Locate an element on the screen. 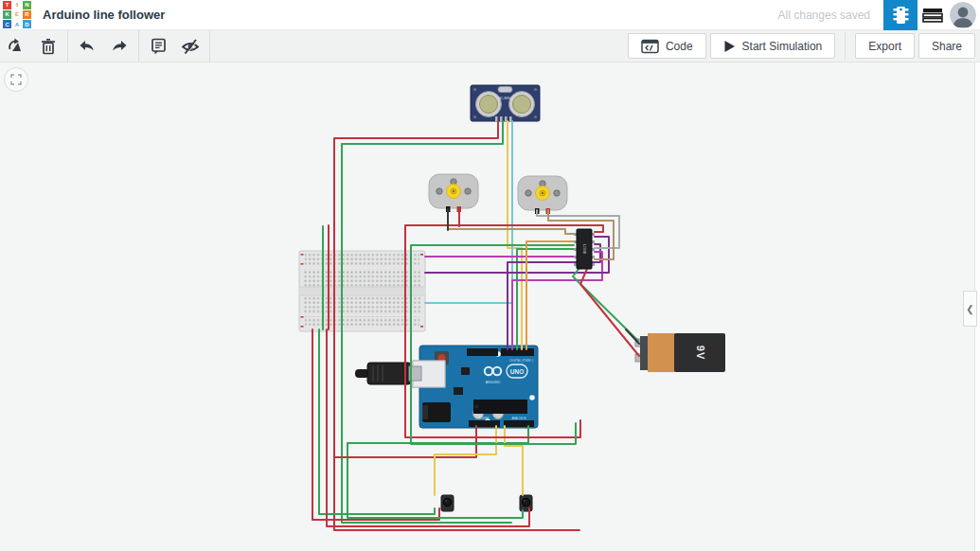 The image size is (980, 551). arduino-analog-label: ANALOG IN is located at coordinates (519, 418).